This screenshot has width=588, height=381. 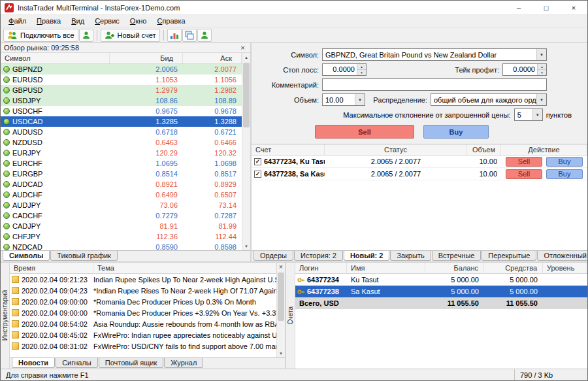 I want to click on market-watch-row: AUDCAD0.89210.8929, so click(x=122, y=184).